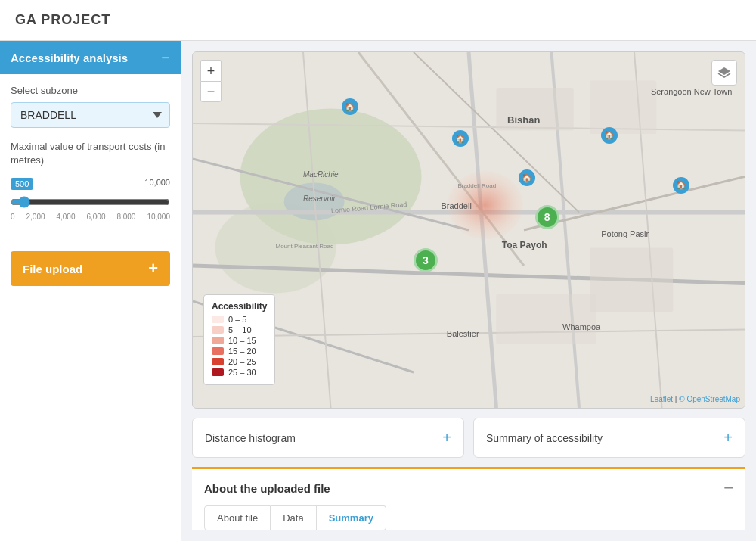 The height and width of the screenshot is (541, 756). I want to click on legend-label-4: 20 – 25, so click(242, 362).